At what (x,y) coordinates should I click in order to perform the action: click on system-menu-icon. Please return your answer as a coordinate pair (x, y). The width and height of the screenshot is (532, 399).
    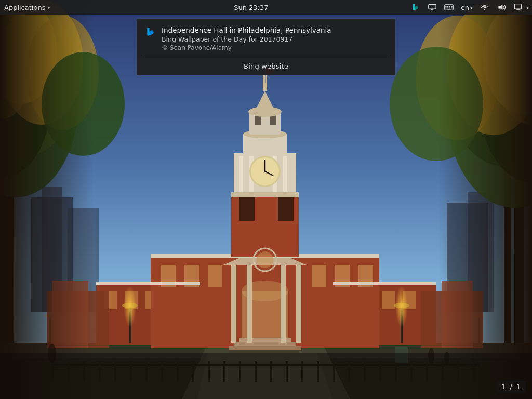
    Looking at the image, I should click on (518, 7).